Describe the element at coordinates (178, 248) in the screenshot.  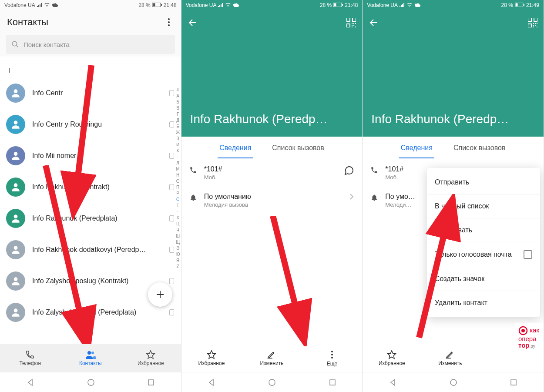
I see `alpha-letter: Э` at that location.